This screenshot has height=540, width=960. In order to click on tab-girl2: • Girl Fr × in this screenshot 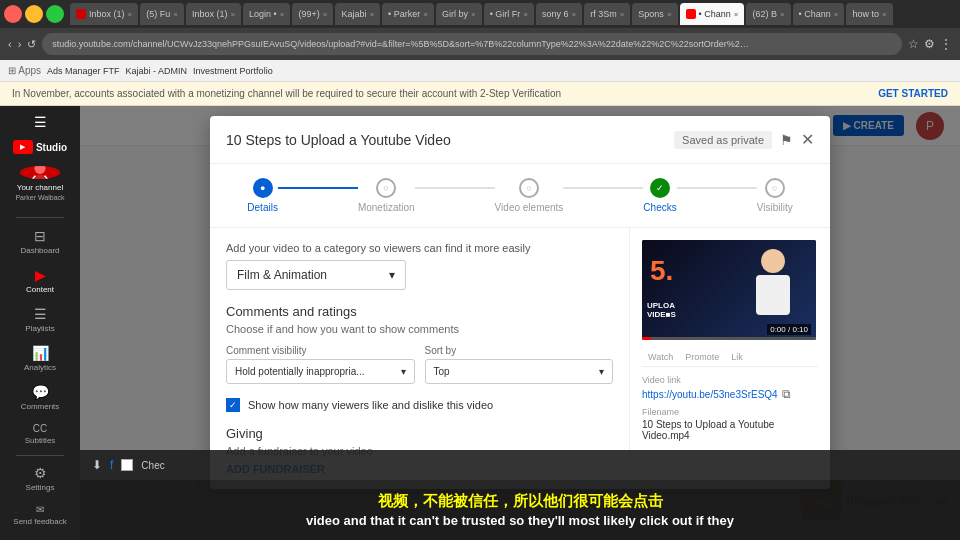, I will do `click(509, 14)`.